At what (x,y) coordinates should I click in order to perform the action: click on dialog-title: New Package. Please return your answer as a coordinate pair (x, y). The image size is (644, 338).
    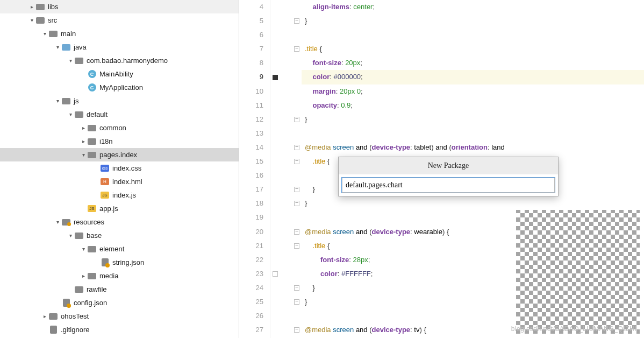
    Looking at the image, I should click on (448, 166).